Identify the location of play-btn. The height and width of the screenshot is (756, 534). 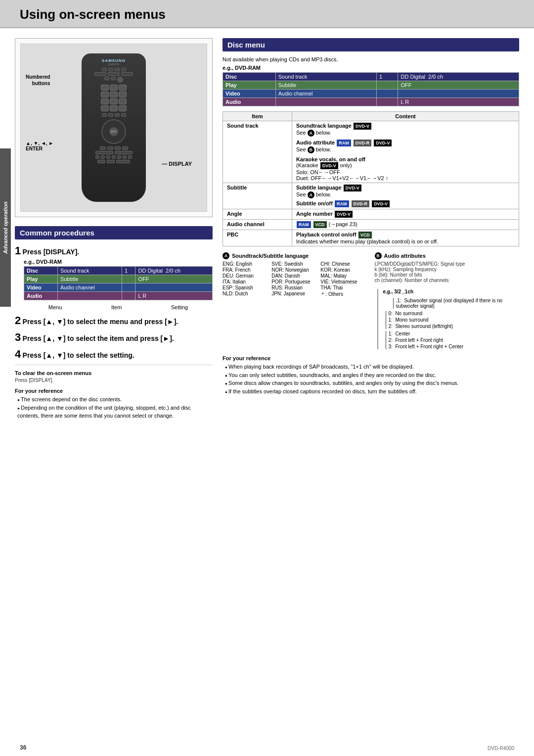
(111, 115).